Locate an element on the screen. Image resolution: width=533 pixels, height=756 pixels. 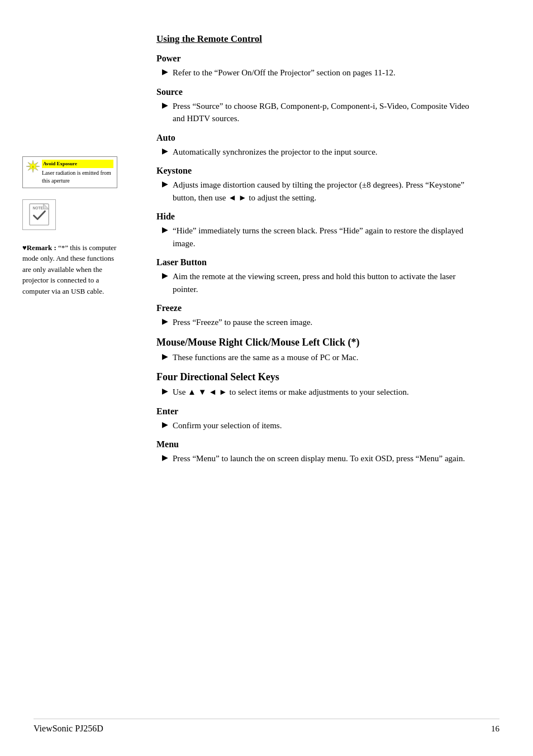
section-4: Hide▶“Hide” immediately turns the screen… is located at coordinates (317, 231).